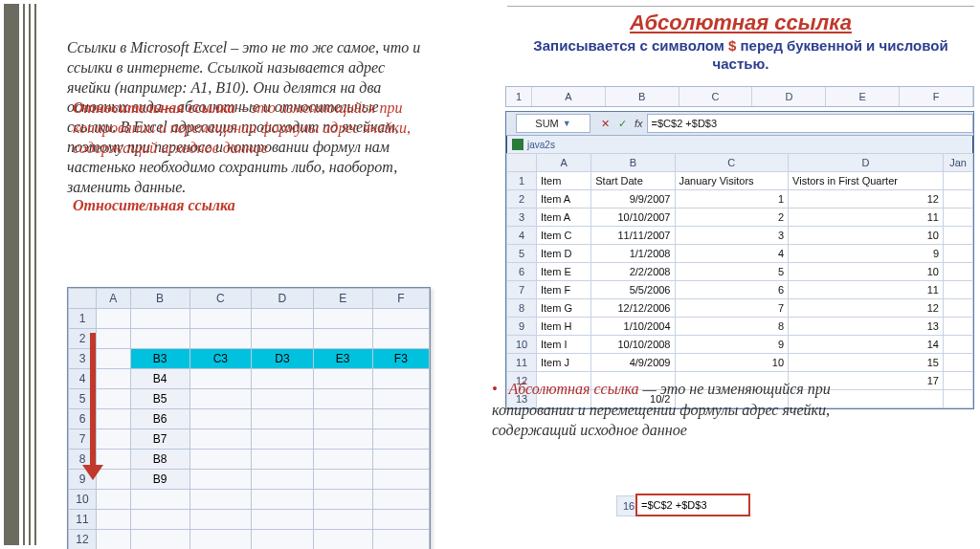 The image size is (980, 549). What do you see at coordinates (160, 379) in the screenshot?
I see `cell: B4` at bounding box center [160, 379].